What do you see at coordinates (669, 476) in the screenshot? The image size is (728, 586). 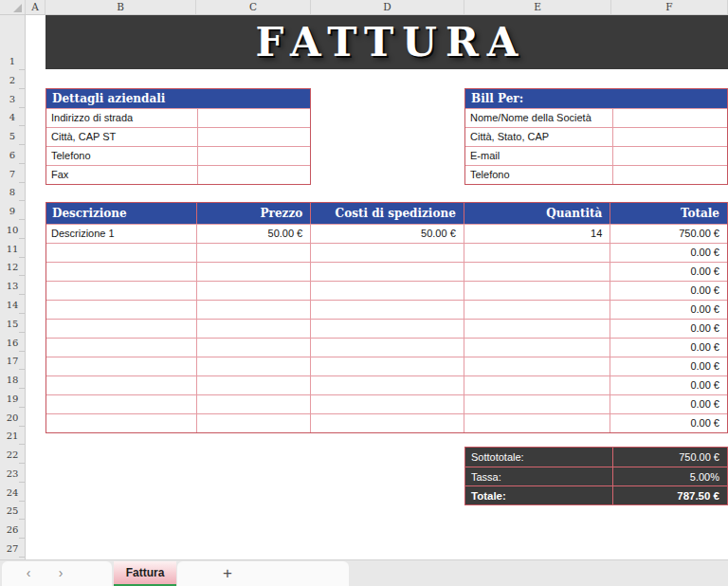 I see `summary-value: 5.00%` at bounding box center [669, 476].